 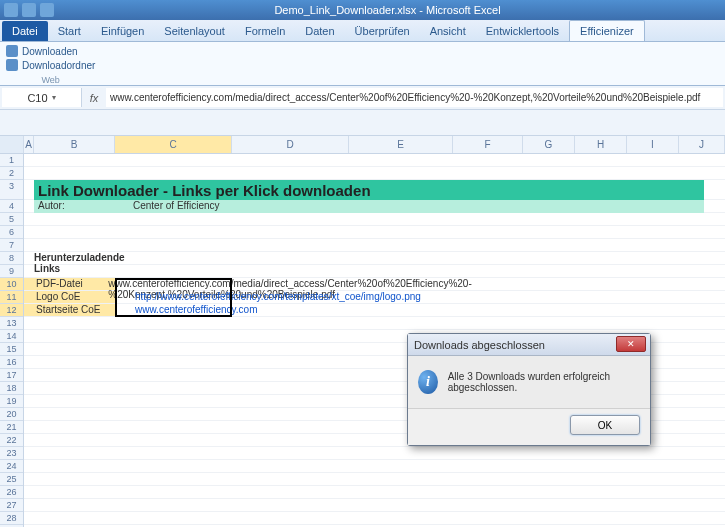 What do you see at coordinates (50, 65) in the screenshot?
I see `ribbon-downloadordner: Downloadordner` at bounding box center [50, 65].